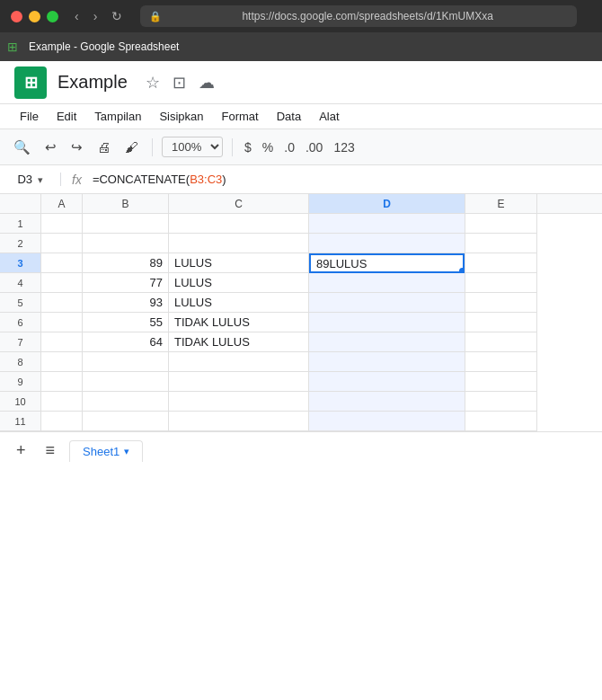 The image size is (602, 700). I want to click on cell-c9, so click(239, 382).